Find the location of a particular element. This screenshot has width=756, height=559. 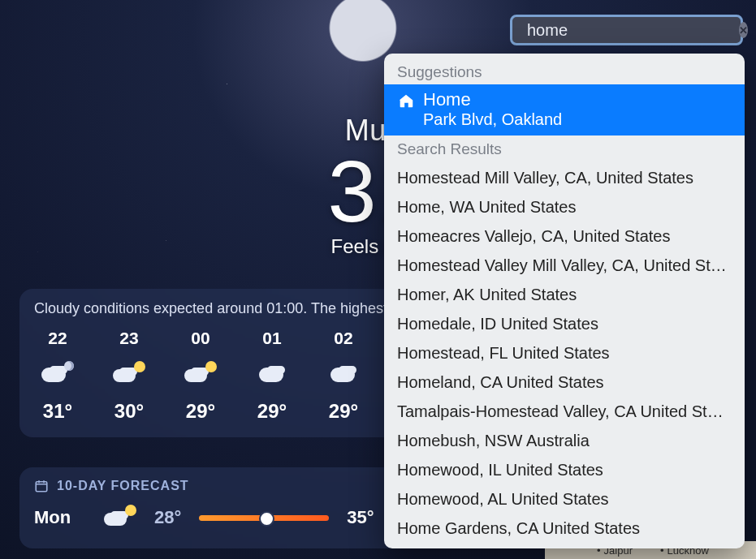

search-result: Homewood, IL United States is located at coordinates (564, 470).